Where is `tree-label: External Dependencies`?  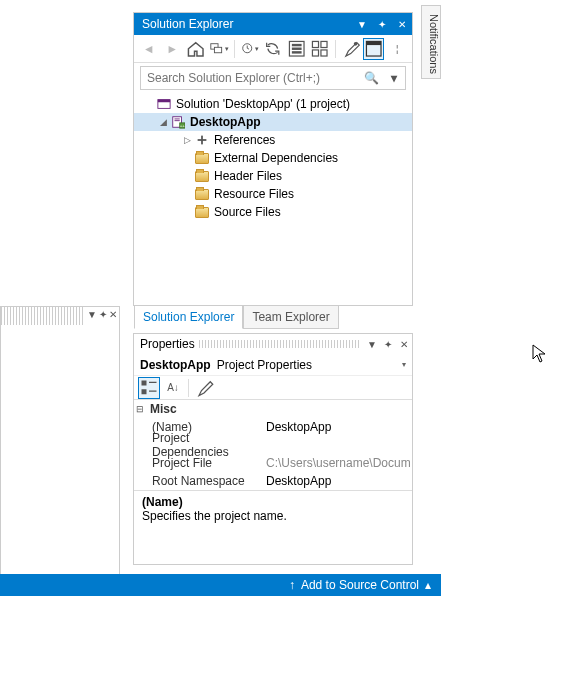
tree-label: External Dependencies is located at coordinates (276, 158).